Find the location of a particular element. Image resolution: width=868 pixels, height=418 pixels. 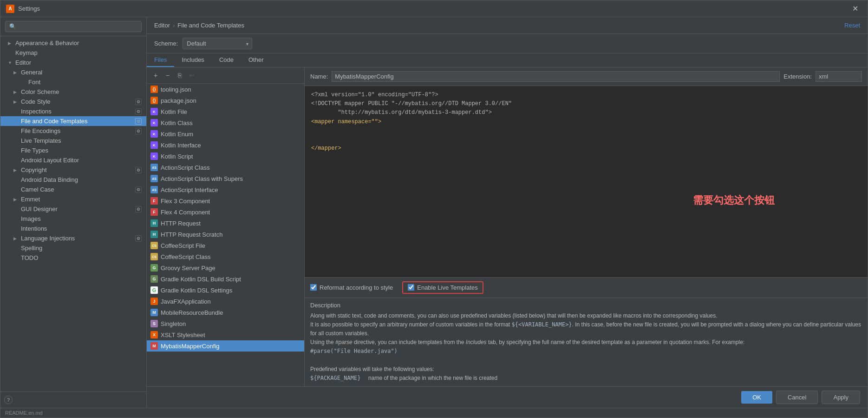

sidebar-item-general: ▶ General is located at coordinates (73, 73).